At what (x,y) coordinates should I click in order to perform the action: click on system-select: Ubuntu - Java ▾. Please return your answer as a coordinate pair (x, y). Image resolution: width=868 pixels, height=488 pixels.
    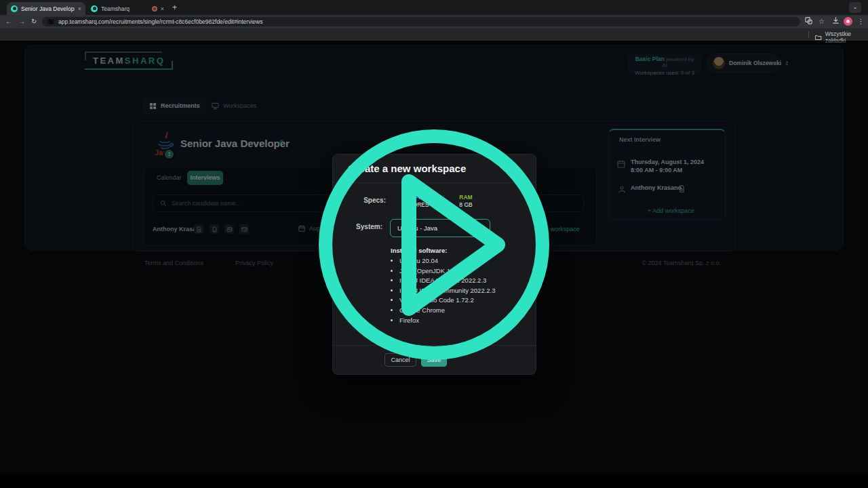
    Looking at the image, I should click on (440, 228).